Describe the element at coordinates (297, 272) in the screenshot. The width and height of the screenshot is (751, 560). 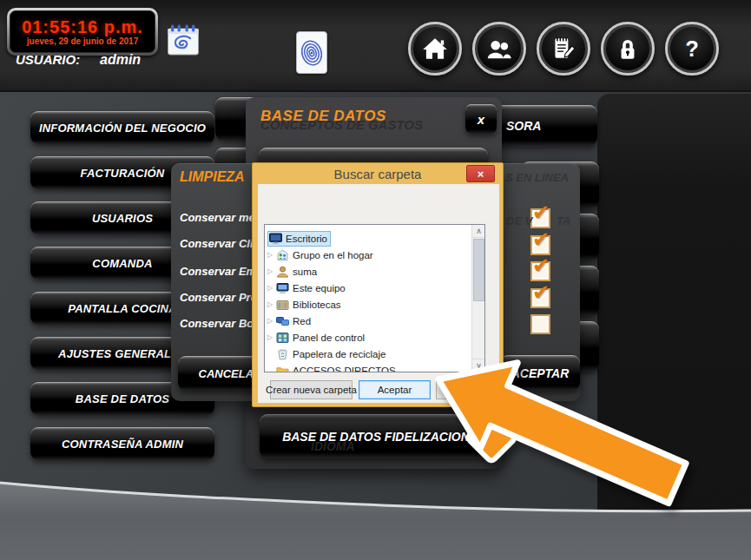
I see `tree-item-content: suma` at that location.